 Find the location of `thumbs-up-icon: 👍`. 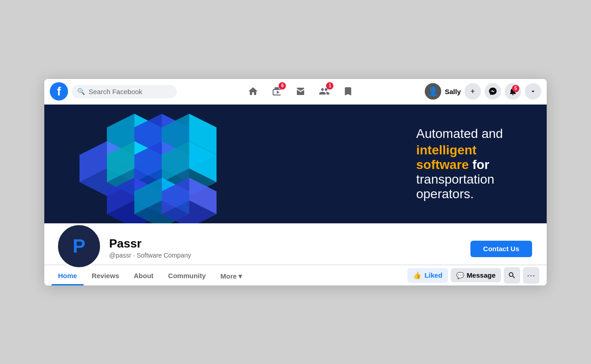

thumbs-up-icon: 👍 is located at coordinates (417, 275).